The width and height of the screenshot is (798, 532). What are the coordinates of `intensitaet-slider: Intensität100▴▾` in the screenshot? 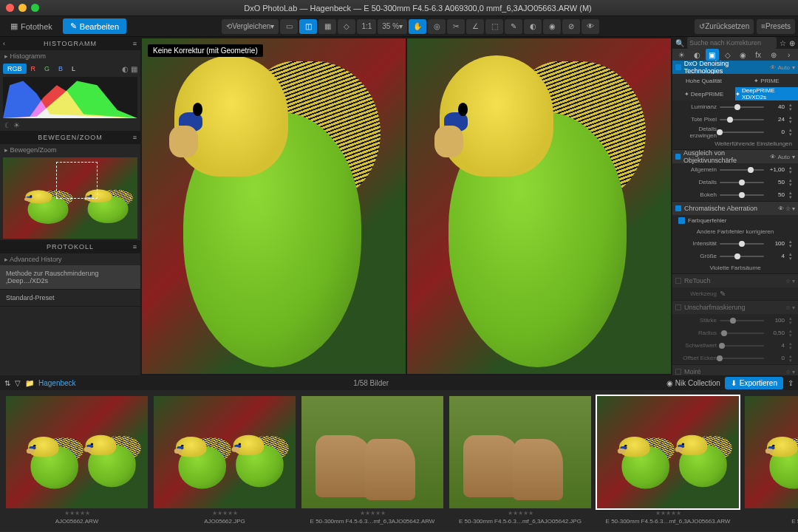 It's located at (735, 244).